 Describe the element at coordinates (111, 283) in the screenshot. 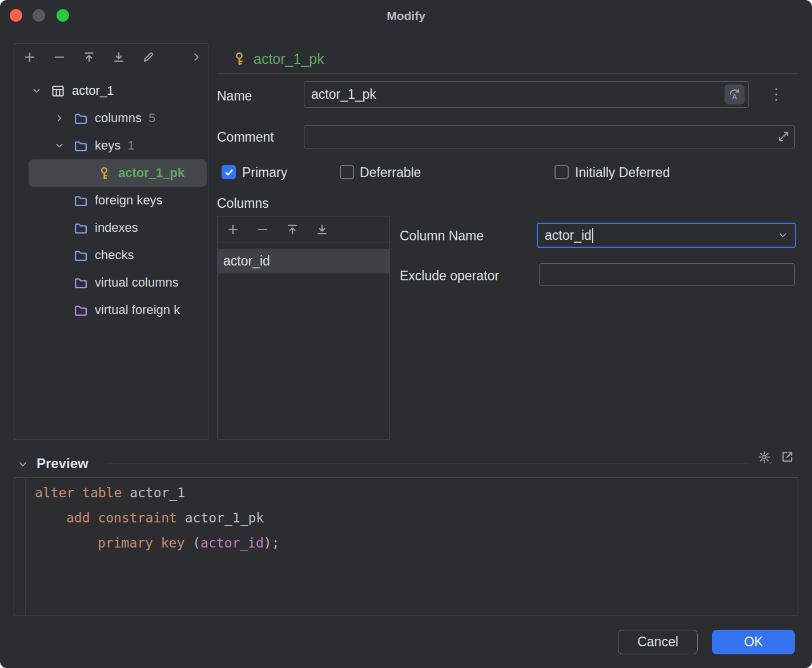

I see `tree-item-virtual-columns: virtual columns` at that location.